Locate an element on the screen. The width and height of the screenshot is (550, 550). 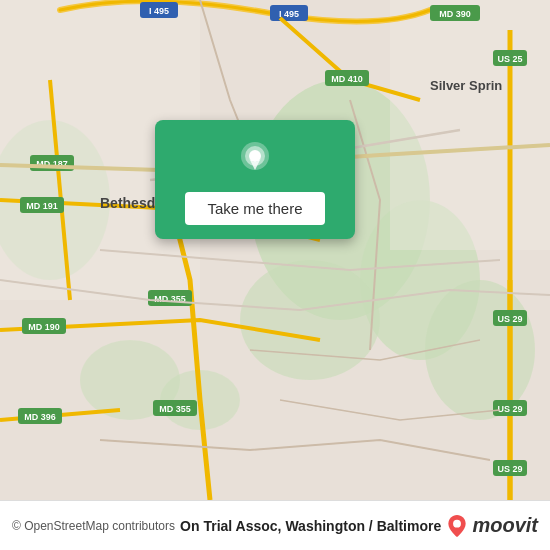
svg-text: Bethesda is located at coordinates (132, 203).